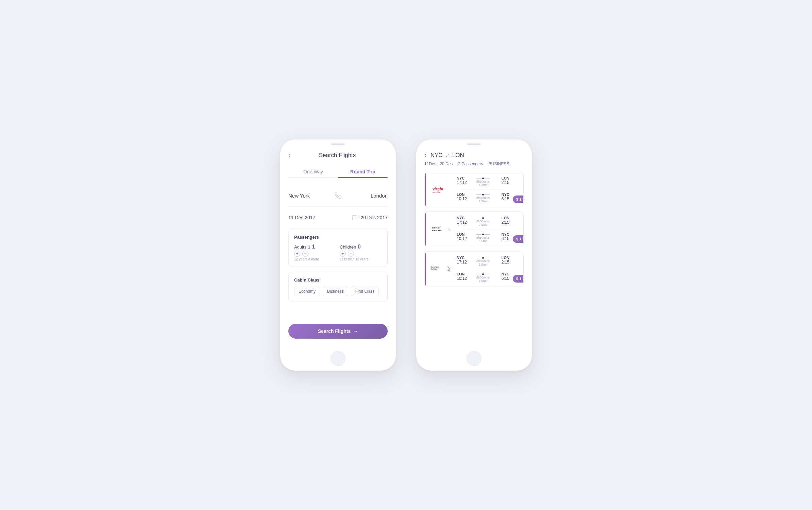  I want to click on cabin-first-btn: First Class, so click(365, 291).